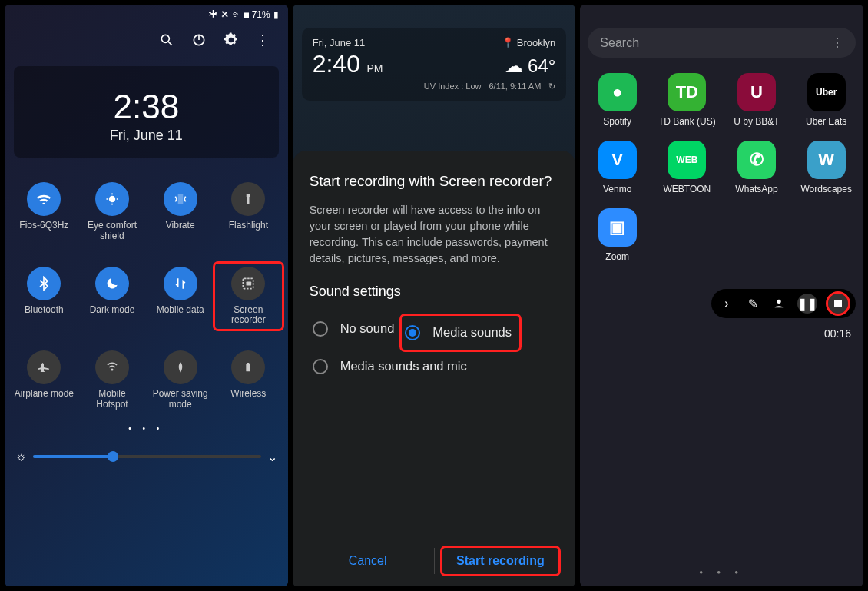 This screenshot has width=868, height=591. What do you see at coordinates (618, 168) in the screenshot?
I see `app-venmo: VVenmo` at bounding box center [618, 168].